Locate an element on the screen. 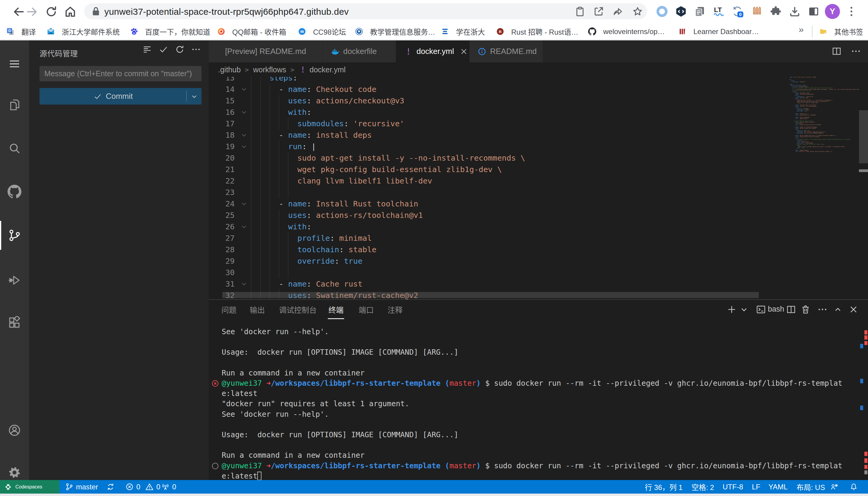 The width and height of the screenshot is (868, 496). breadcrumb-segment: .github is located at coordinates (229, 70).